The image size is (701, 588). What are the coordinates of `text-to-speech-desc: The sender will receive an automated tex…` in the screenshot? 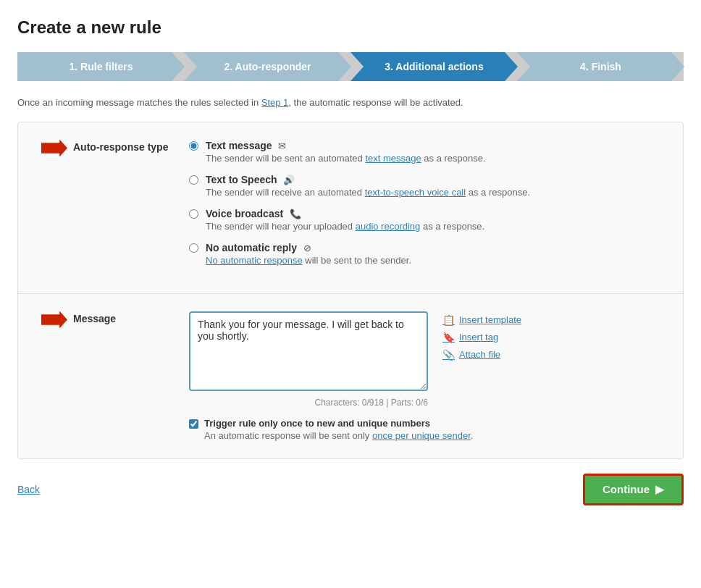 It's located at (368, 193).